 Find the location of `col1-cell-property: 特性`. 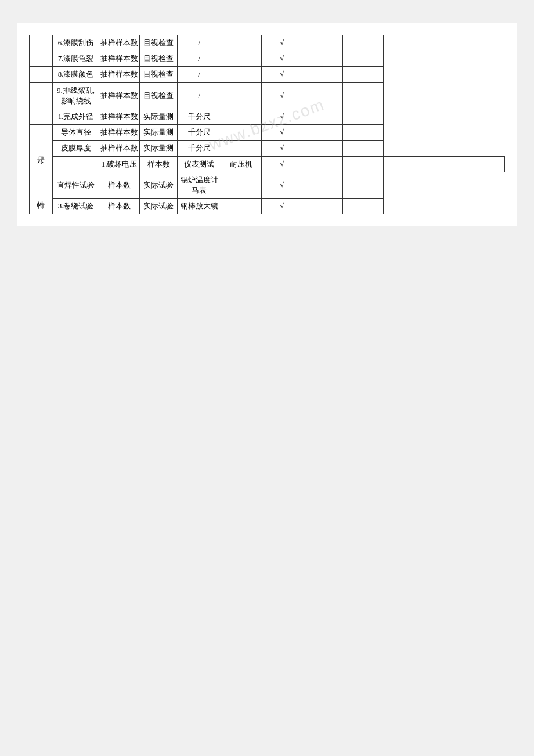

col1-cell-property: 特性 is located at coordinates (41, 193).